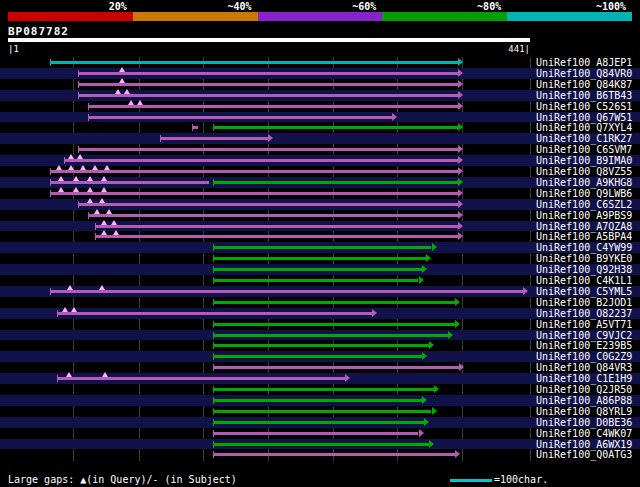 The height and width of the screenshot is (487, 640). I want to click on hit-label: UniRef100_C9VJC2, so click(584, 336).